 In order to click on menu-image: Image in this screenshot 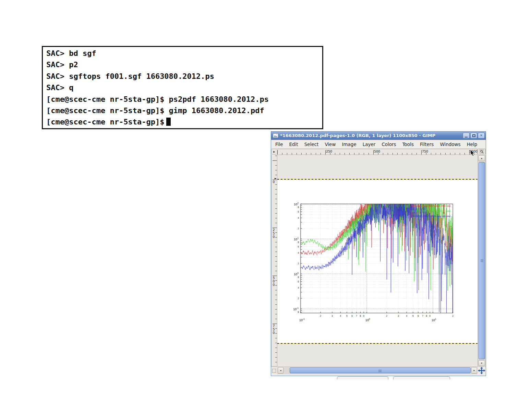, I will do `click(349, 144)`.